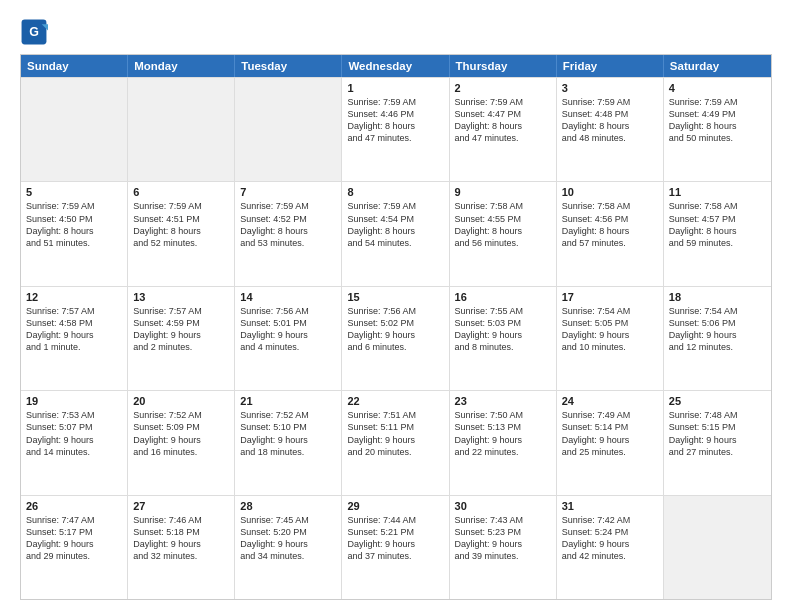 The width and height of the screenshot is (792, 612). What do you see at coordinates (490, 329) in the screenshot?
I see `day-info: Sunrise: 7:55 AM Sunset: 5:03 PM Dayligh…` at bounding box center [490, 329].